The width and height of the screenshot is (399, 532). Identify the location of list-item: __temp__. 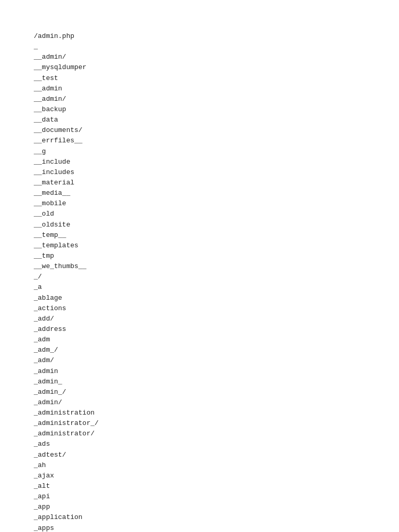
(216, 235).